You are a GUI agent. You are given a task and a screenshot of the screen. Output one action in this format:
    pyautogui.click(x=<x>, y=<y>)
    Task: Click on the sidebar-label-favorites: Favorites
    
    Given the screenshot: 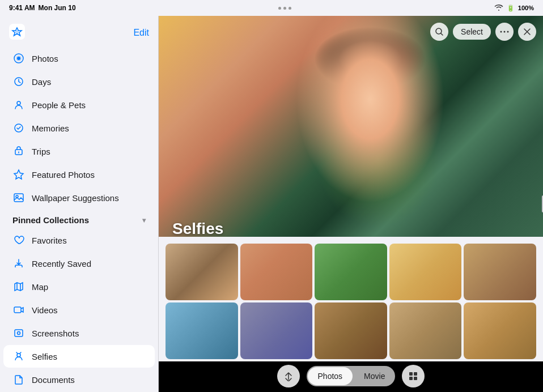 What is the action you would take?
    pyautogui.click(x=49, y=240)
    